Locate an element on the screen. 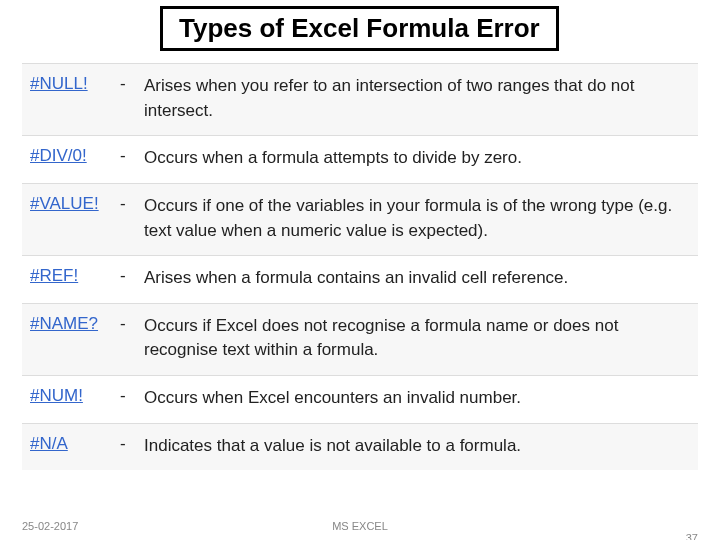  error-code-link: #NULL! is located at coordinates (75, 84).